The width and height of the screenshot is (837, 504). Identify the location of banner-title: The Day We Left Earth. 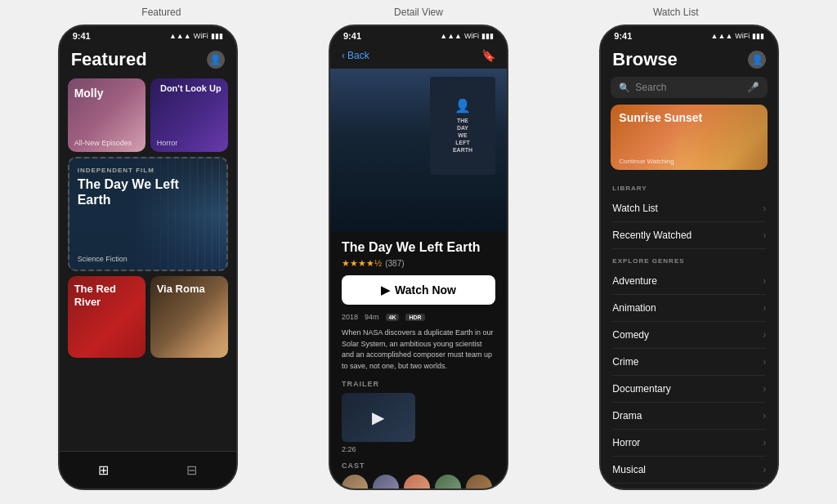
(131, 192).